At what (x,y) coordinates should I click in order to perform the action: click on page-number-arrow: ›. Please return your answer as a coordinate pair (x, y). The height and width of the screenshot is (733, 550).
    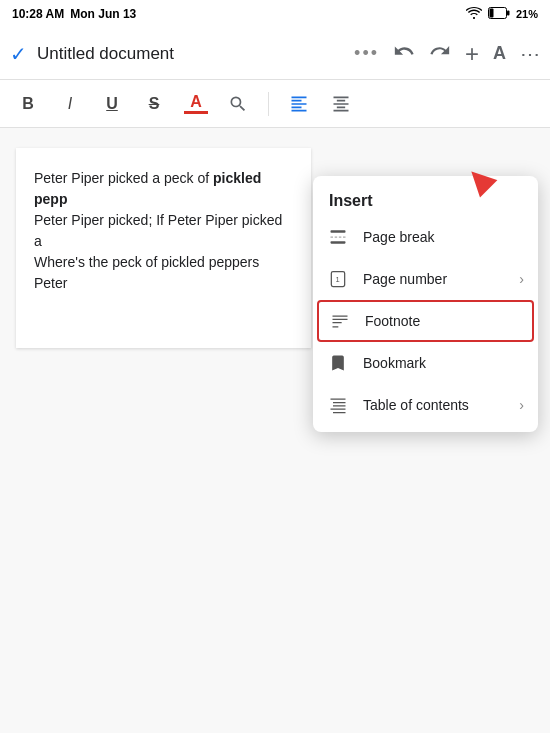
    Looking at the image, I should click on (522, 279).